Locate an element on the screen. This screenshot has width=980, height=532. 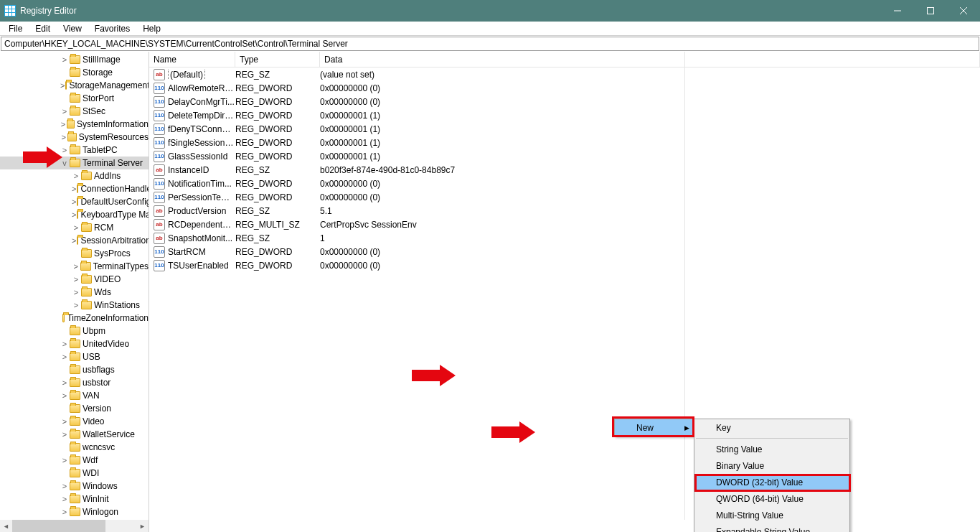
col-type: Type is located at coordinates (278, 59).